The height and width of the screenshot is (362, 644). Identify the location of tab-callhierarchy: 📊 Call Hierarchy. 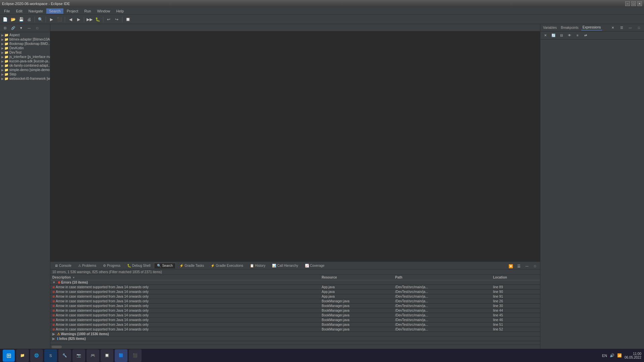
(285, 265).